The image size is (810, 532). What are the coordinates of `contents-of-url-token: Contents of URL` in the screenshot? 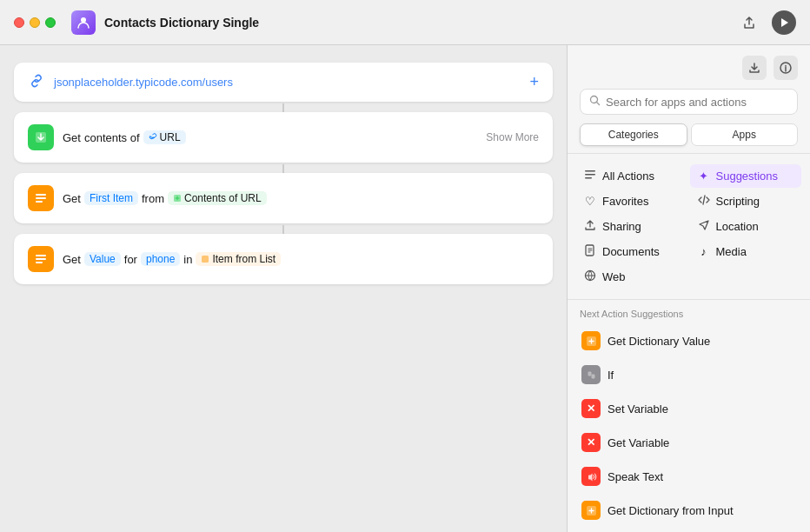 It's located at (217, 198).